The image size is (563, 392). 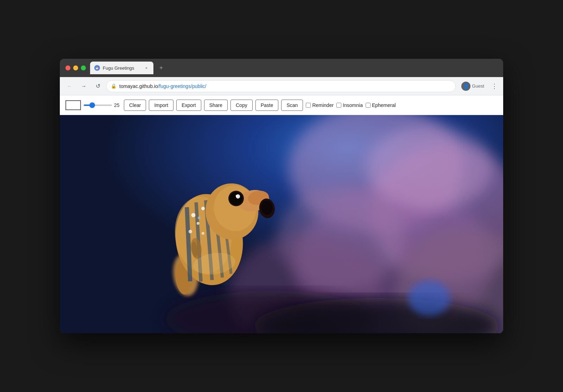 What do you see at coordinates (282, 68) in the screenshot?
I see `title-bar: 🐡 Fugu Greetings × +` at bounding box center [282, 68].